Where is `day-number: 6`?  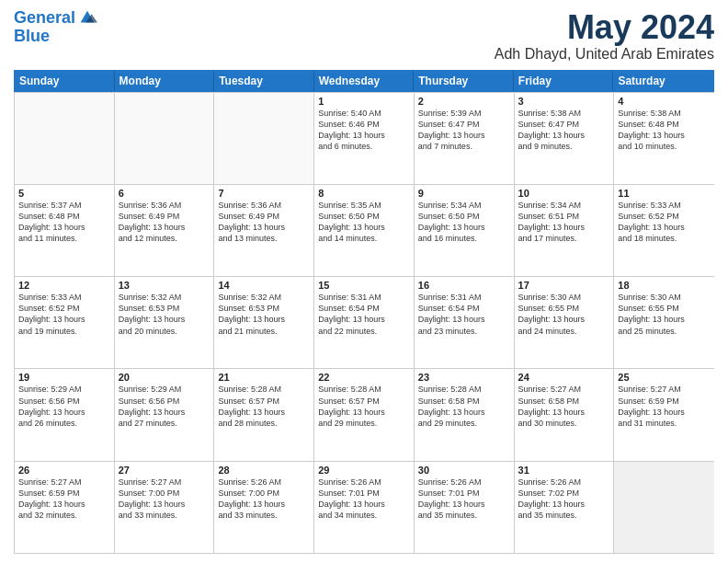 day-number: 6 is located at coordinates (165, 193).